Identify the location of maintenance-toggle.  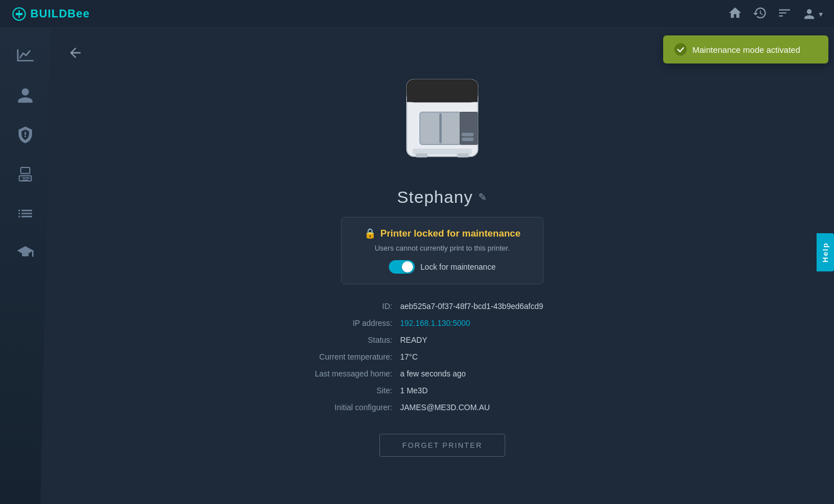
(402, 267).